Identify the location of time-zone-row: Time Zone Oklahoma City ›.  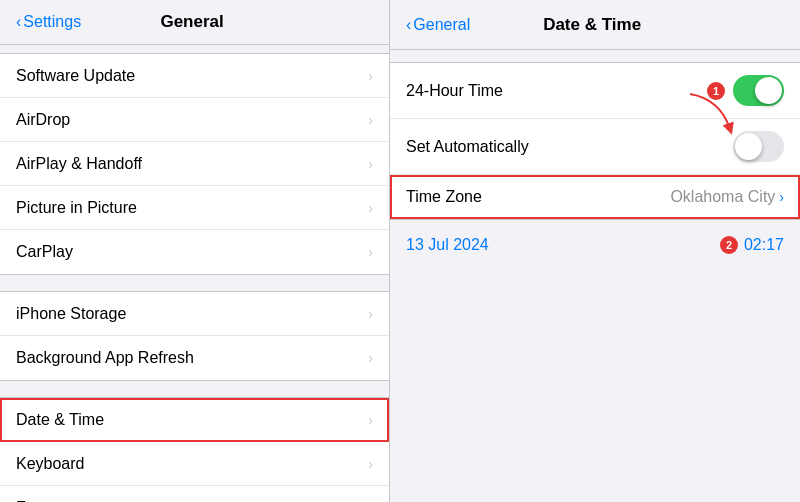
(595, 197).